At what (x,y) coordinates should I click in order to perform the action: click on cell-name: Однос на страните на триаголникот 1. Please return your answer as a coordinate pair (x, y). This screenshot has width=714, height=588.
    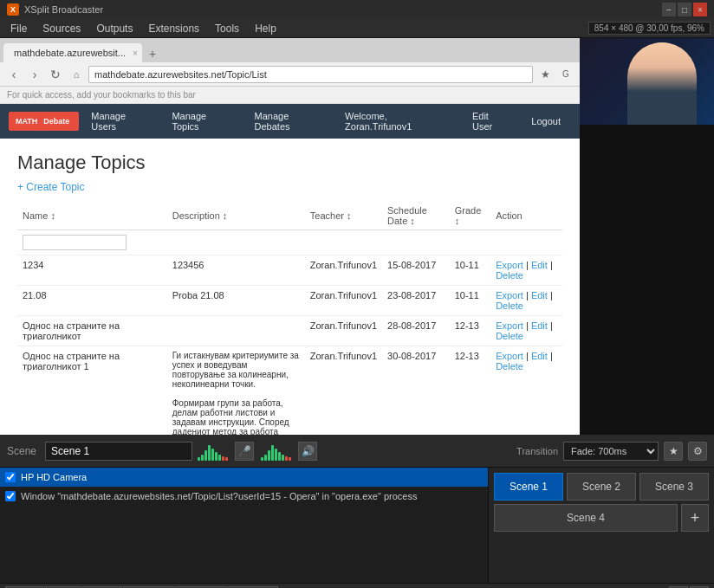
    Looking at the image, I should click on (92, 391).